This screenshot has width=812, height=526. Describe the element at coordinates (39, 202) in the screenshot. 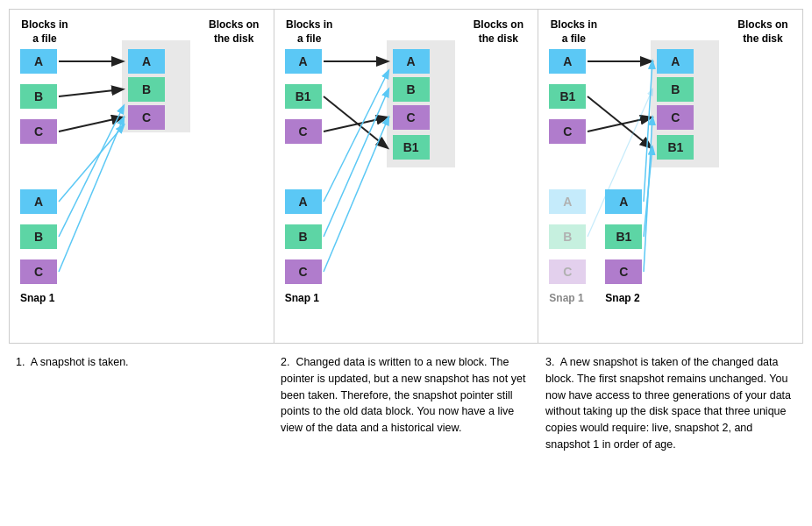

I see `snap-a-1: A` at that location.